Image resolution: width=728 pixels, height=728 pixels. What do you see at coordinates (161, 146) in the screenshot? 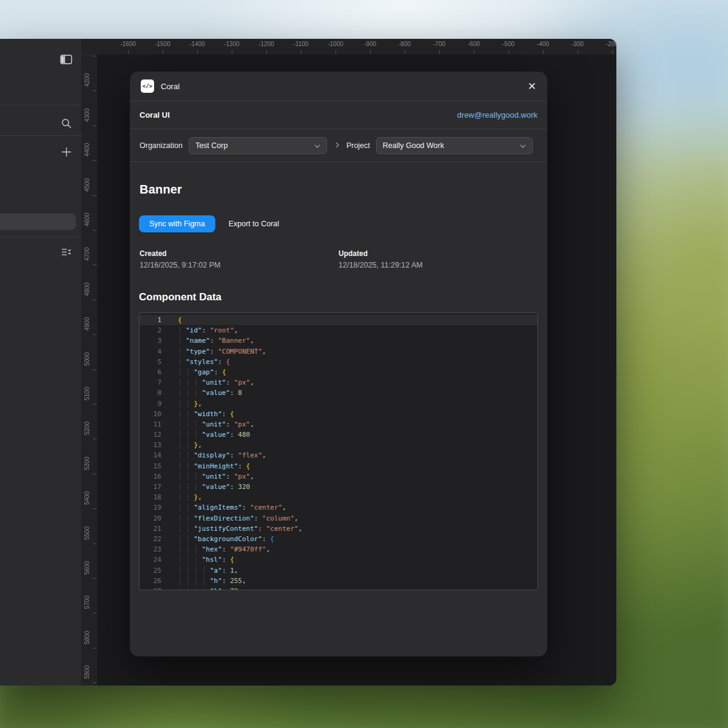
I see `organization-label: Organization` at bounding box center [161, 146].